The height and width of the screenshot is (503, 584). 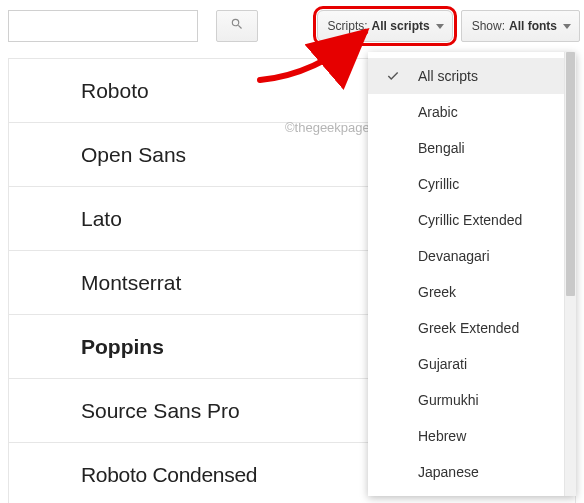 I want to click on font-name: Roboto Condensed, so click(x=169, y=475).